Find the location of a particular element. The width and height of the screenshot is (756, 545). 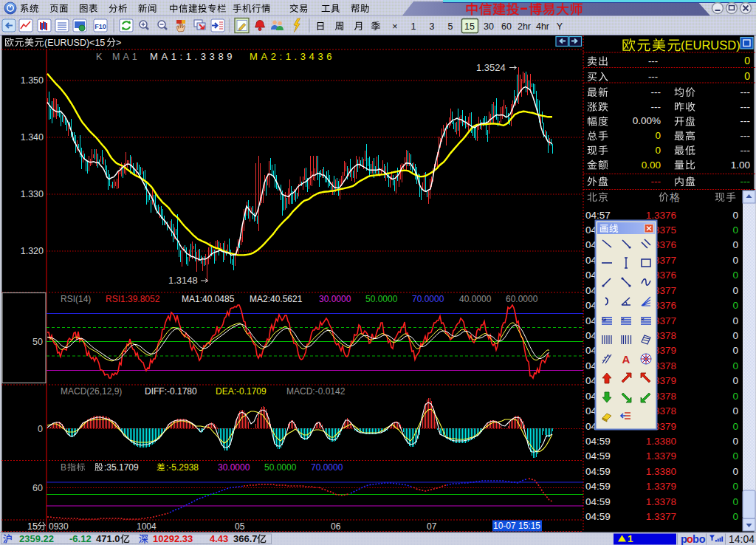

svg-text: 07 is located at coordinates (432, 527).